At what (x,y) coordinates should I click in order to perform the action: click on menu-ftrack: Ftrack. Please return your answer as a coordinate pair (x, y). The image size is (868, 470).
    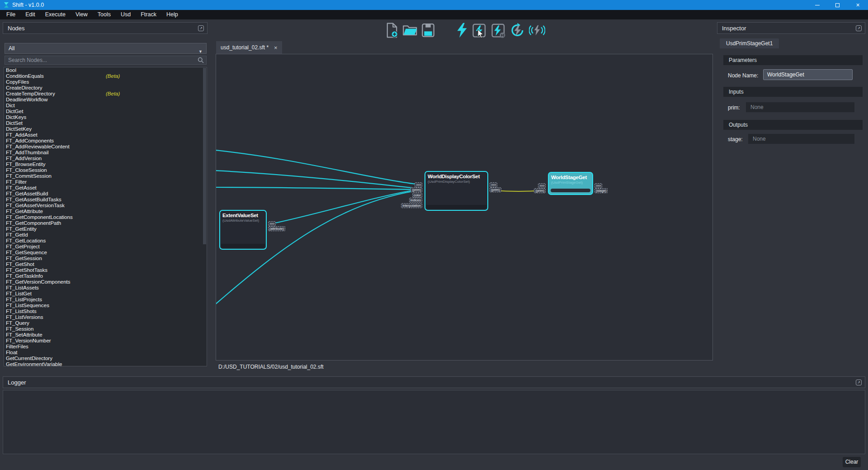
    Looking at the image, I should click on (148, 14).